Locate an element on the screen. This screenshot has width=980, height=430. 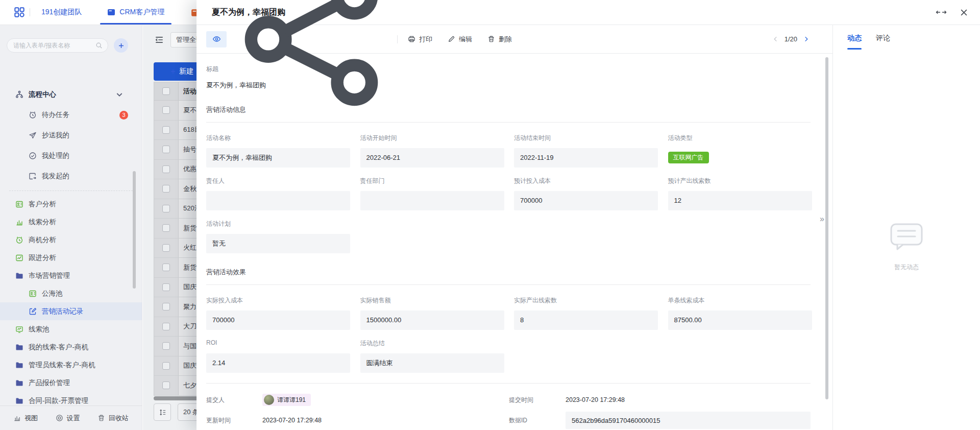
form-field: 实际产出线索数8 is located at coordinates (586, 313).